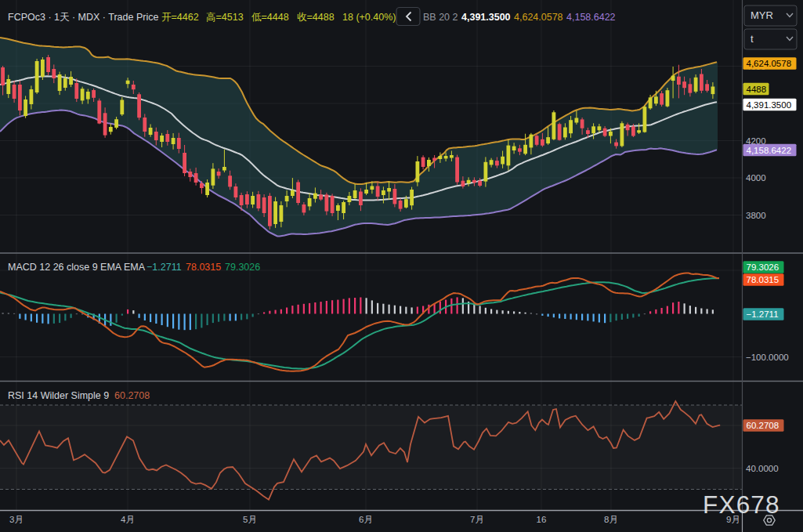  What do you see at coordinates (316, 17) in the screenshot?
I see `svg-text: 收=4488` at bounding box center [316, 17].